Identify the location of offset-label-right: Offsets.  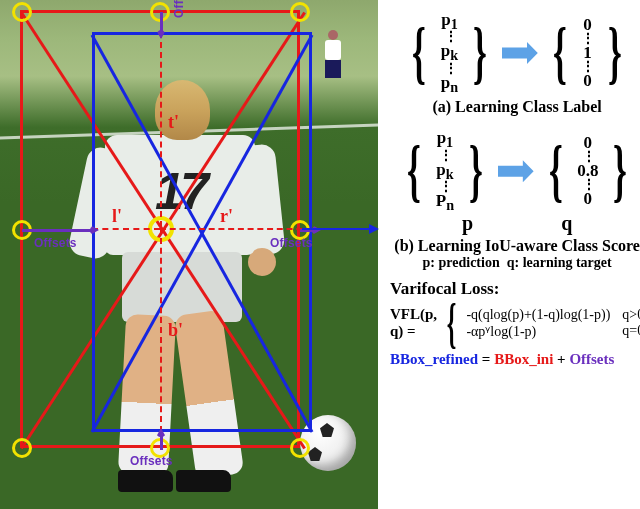
(292, 243).